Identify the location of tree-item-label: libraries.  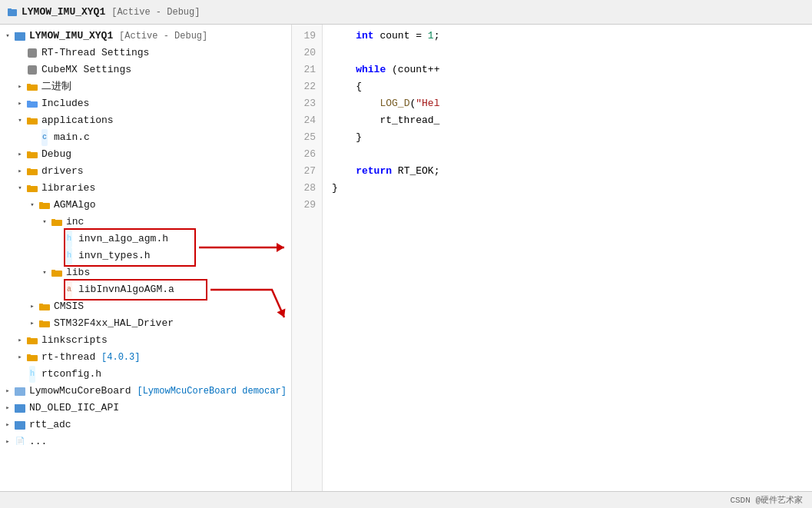
(68, 188).